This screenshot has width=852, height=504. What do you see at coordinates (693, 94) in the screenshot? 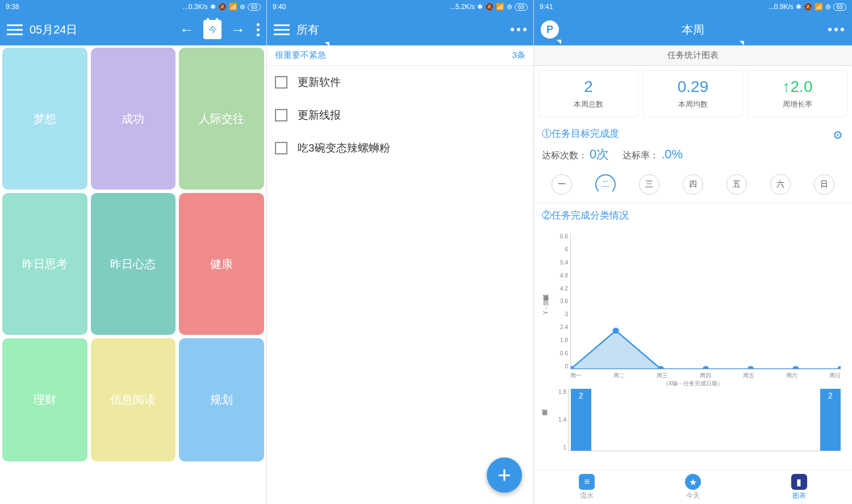
I see `stat-average: 0.29 本周均数` at bounding box center [693, 94].